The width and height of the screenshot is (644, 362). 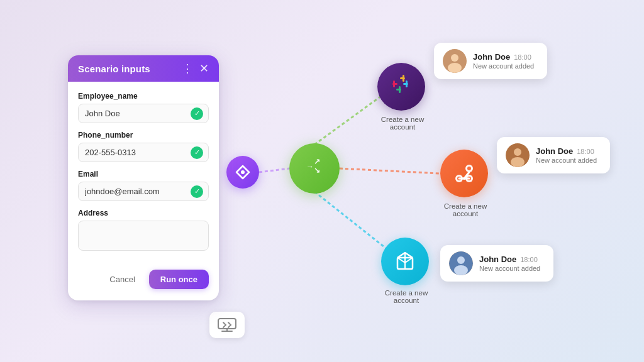 What do you see at coordinates (243, 172) in the screenshot?
I see `router-icon` at bounding box center [243, 172].